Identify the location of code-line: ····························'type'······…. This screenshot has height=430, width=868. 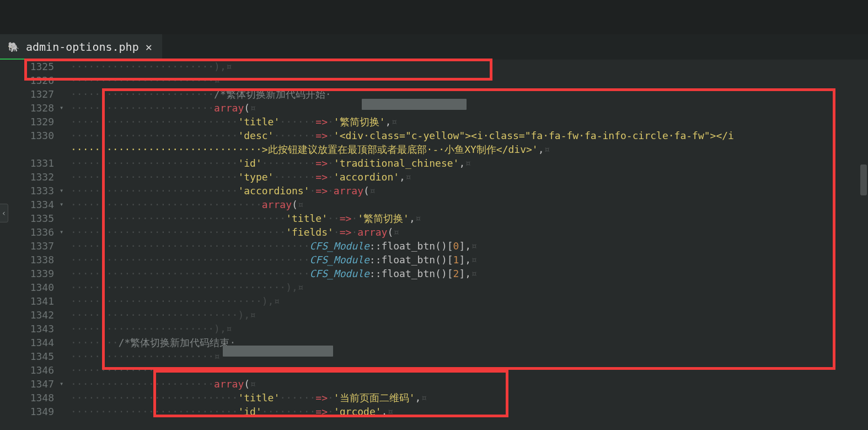
(464, 177).